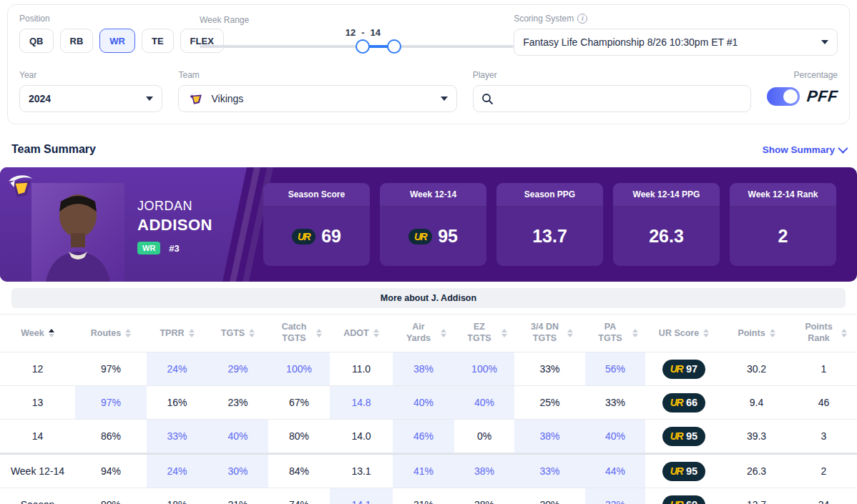 This screenshot has height=504, width=857. I want to click on stat-cell: 23%, so click(237, 402).